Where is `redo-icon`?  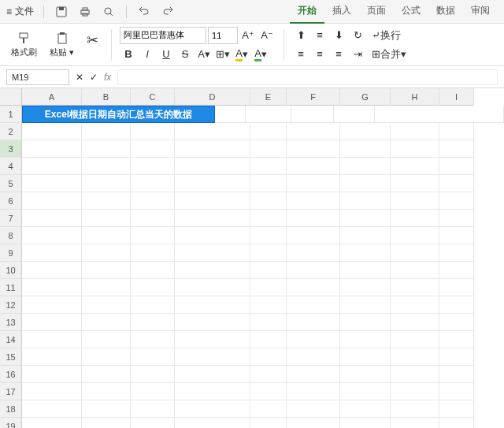 redo-icon is located at coordinates (168, 12).